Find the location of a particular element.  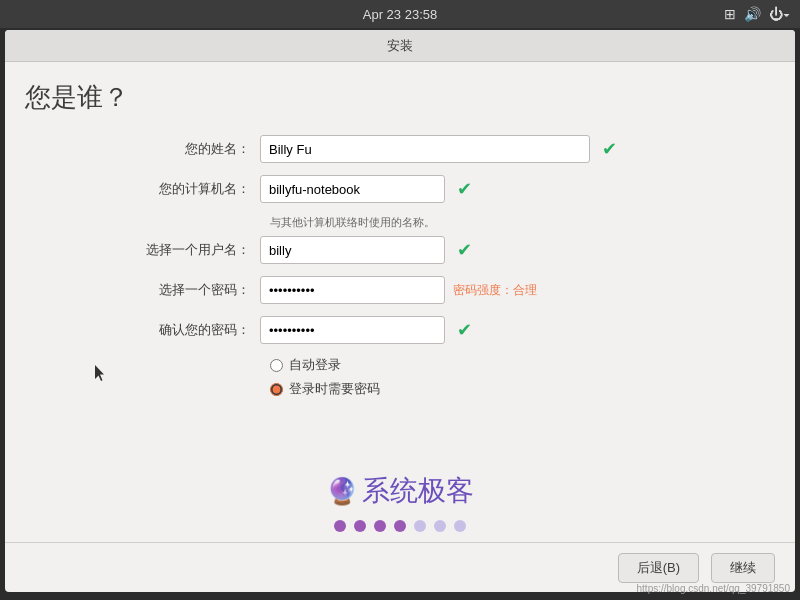

topbar: Apr 23 23:58 ⊞ 🔊 ⏻▾ is located at coordinates (400, 14).